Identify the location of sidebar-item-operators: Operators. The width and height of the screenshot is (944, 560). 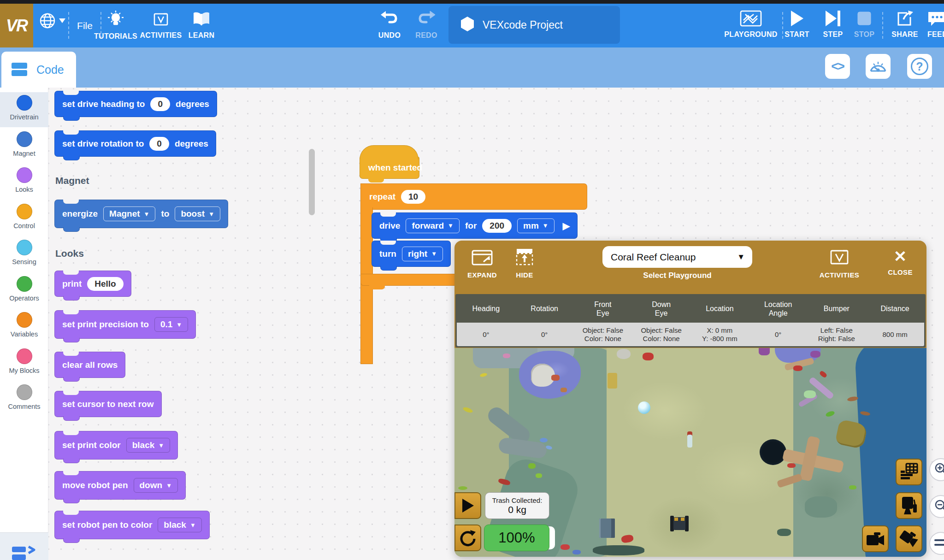
(24, 291).